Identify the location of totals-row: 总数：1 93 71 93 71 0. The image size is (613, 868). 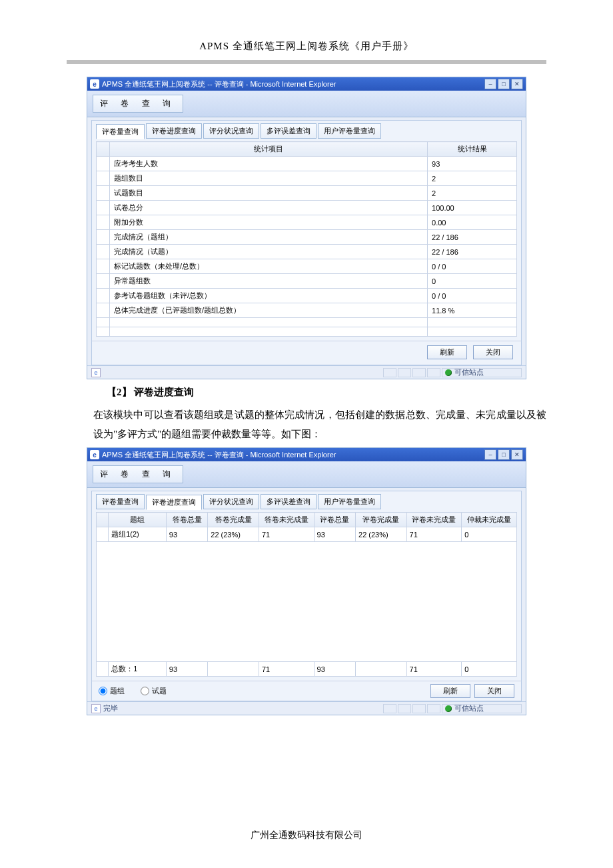
(306, 669).